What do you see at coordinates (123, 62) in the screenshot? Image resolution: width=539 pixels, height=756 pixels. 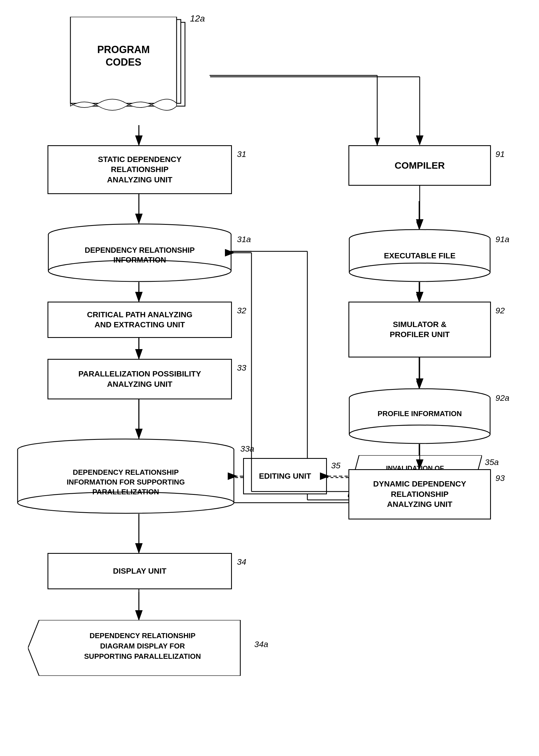 I see `svg-text: CODES` at bounding box center [123, 62].